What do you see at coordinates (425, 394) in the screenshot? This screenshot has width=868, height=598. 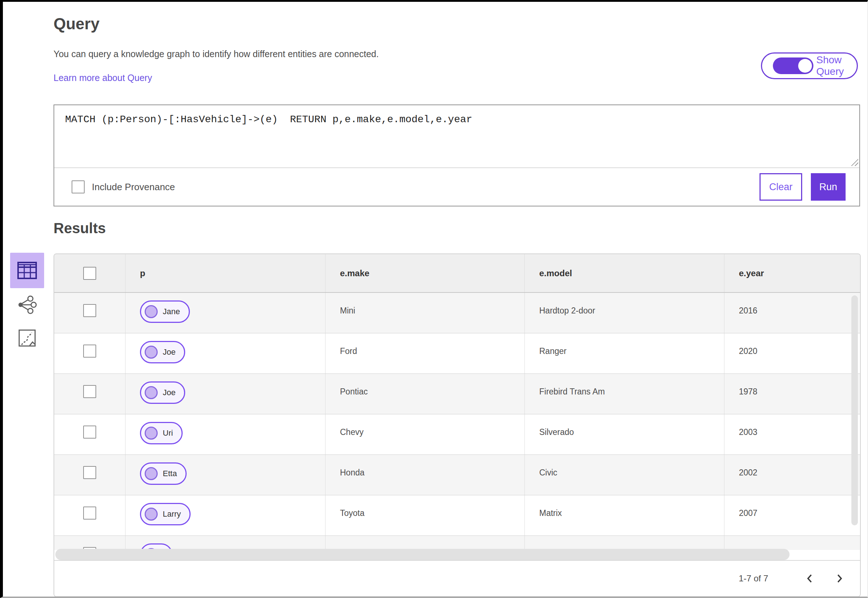 I see `cell-make: Pontiac` at bounding box center [425, 394].